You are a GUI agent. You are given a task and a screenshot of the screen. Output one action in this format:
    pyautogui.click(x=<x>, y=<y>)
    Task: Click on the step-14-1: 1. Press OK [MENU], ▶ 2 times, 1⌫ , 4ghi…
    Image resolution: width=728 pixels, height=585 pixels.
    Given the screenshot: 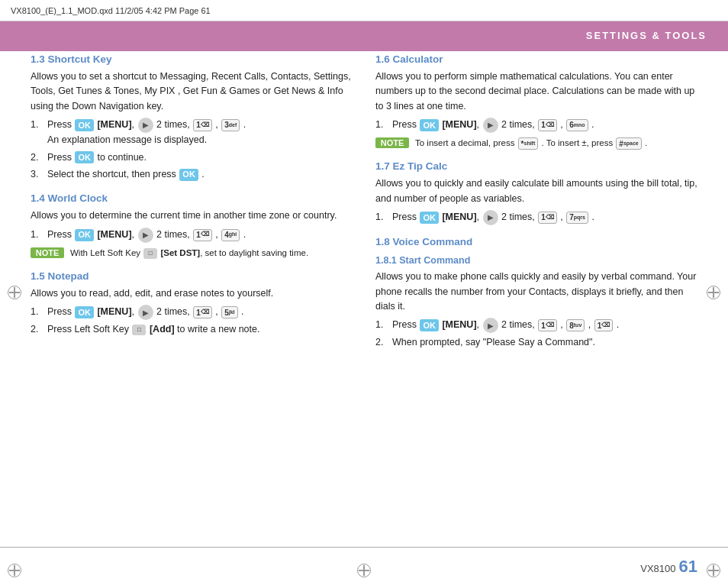 What is the action you would take?
    pyautogui.click(x=192, y=235)
    